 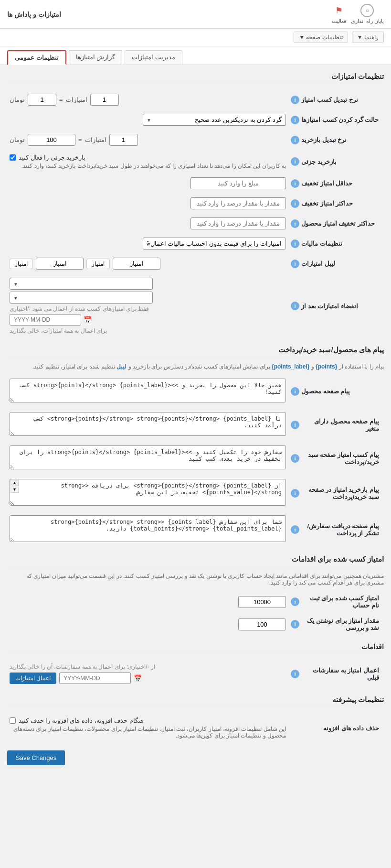 I want to click on tab-general-settings: تنظیمات عمومی, so click(x=37, y=57).